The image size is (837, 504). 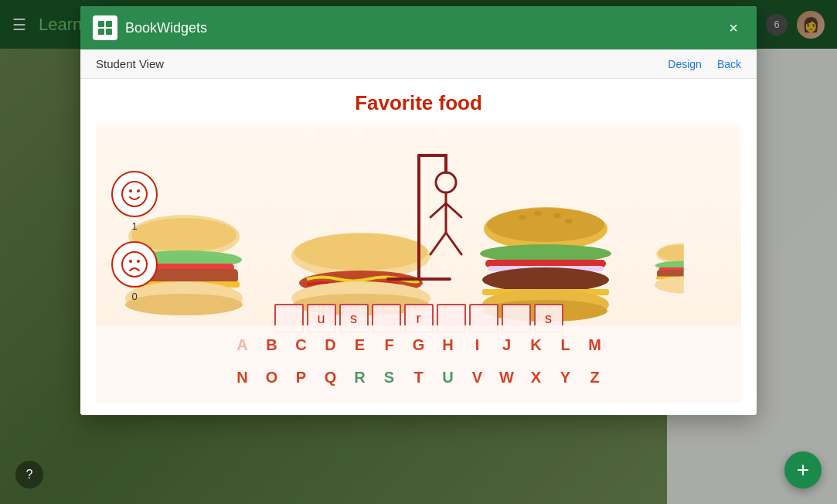 What do you see at coordinates (536, 377) in the screenshot?
I see `key-X: X` at bounding box center [536, 377].